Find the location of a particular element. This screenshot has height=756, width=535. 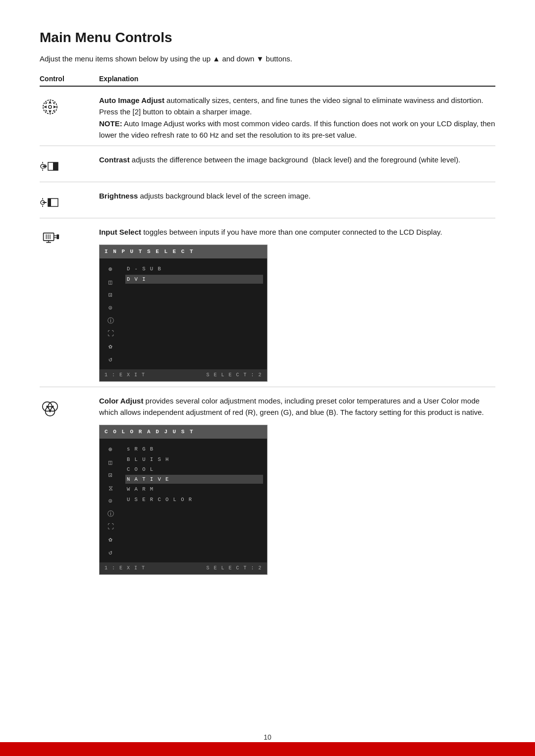

menu-icon-2: ◫ is located at coordinates (110, 283).